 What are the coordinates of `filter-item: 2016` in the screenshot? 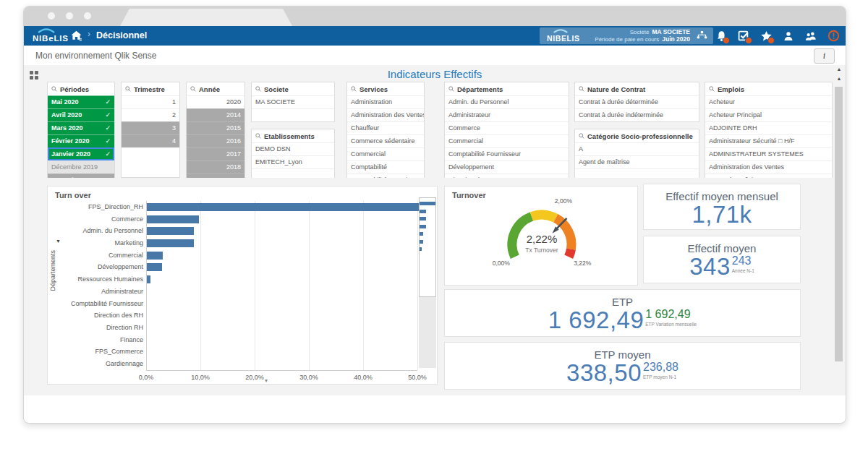 It's located at (216, 141).